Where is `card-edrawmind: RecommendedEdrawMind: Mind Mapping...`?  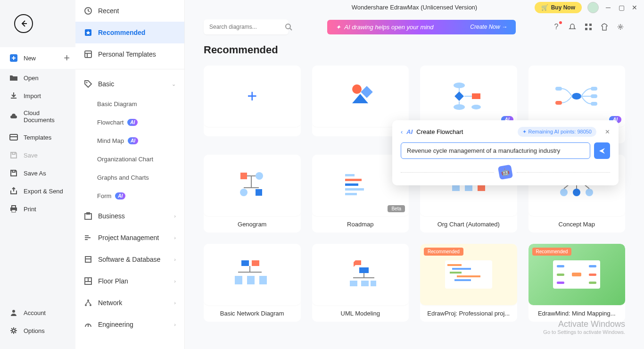 card-edrawmind: RecommendedEdrawMind: Mind Mapping... is located at coordinates (577, 283).